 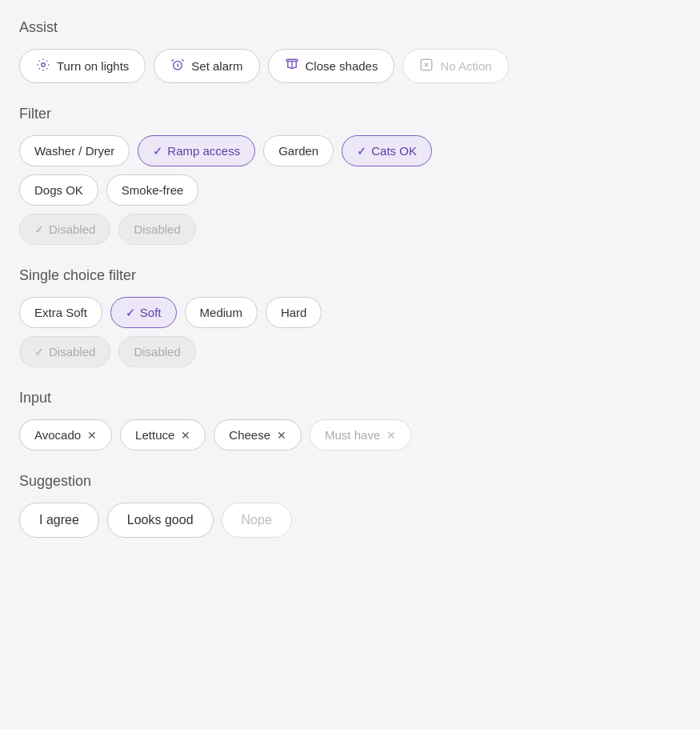 What do you see at coordinates (150, 312) in the screenshot?
I see `single-chip-label: Soft` at bounding box center [150, 312].